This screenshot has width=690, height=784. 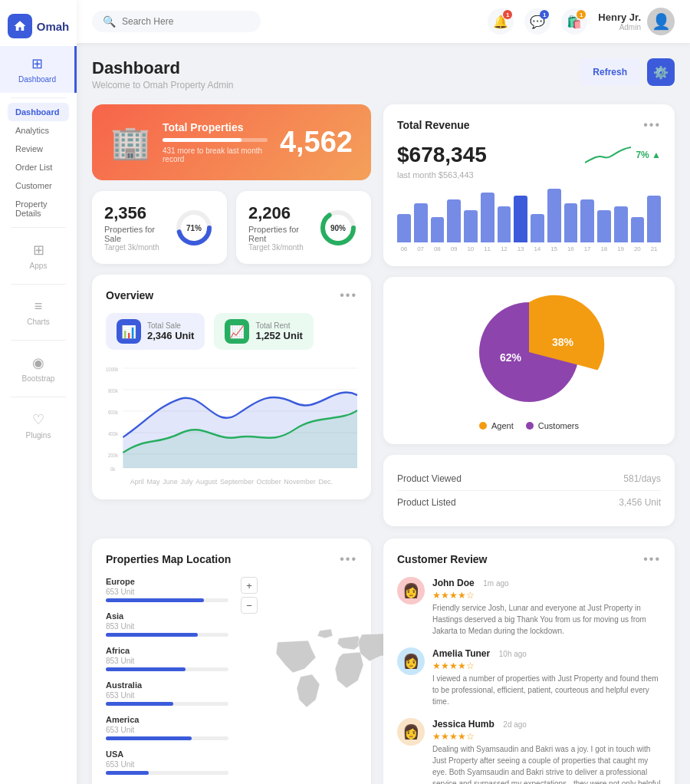 What do you see at coordinates (38, 130) in the screenshot?
I see `sidebar-sub-analytics: Analytics` at bounding box center [38, 130].